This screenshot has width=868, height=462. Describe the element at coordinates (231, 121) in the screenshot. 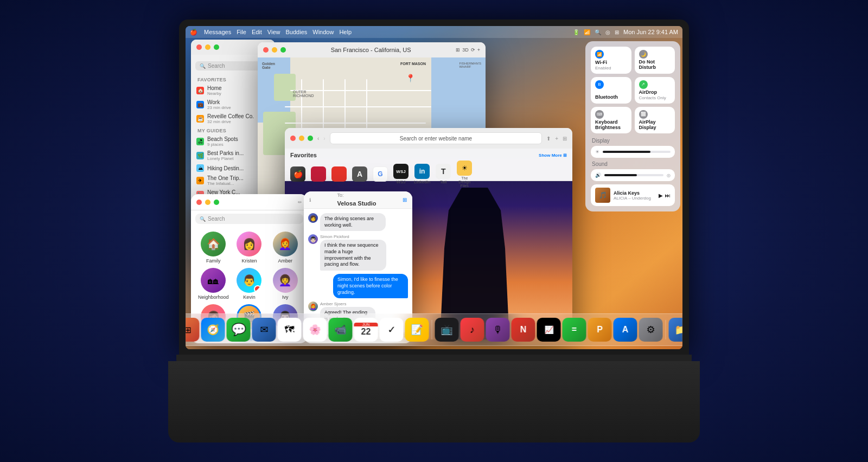

I see `item-sublabel: 32 min drive` at that location.